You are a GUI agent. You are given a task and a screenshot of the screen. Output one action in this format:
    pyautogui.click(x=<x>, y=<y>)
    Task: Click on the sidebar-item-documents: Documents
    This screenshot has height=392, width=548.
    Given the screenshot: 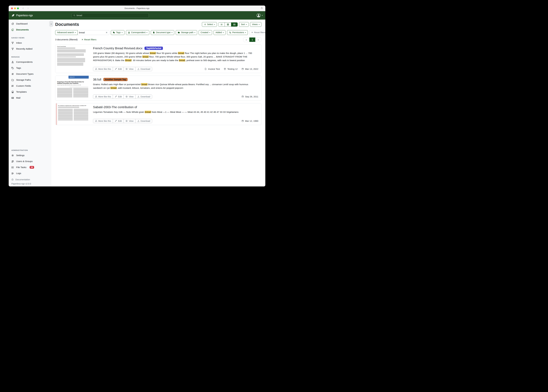 What is the action you would take?
    pyautogui.click(x=30, y=30)
    